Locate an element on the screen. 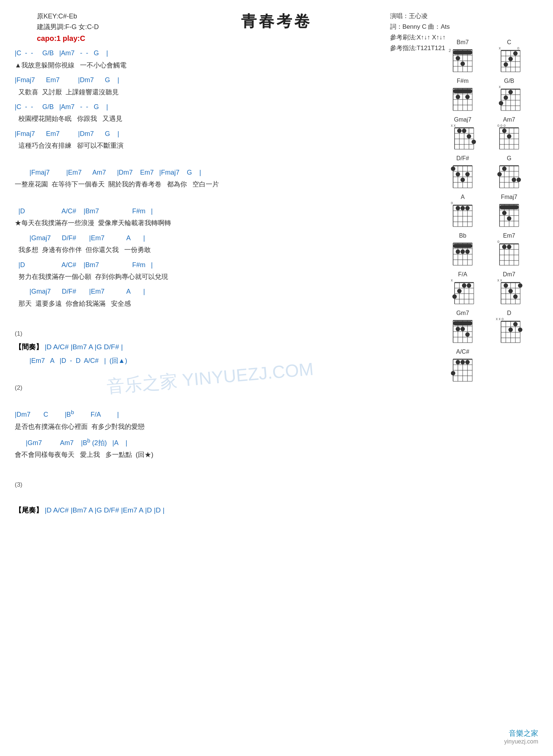 The image size is (553, 756). outro-chords: |D A/C# |Bm7 A |G D/F# |Em7 A |D |D | is located at coordinates (105, 510).